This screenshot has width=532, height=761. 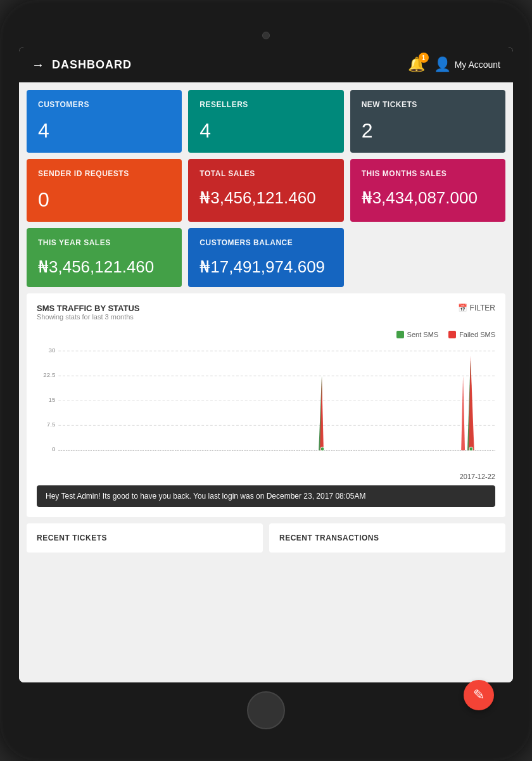 What do you see at coordinates (442, 65) in the screenshot?
I see `account-icon: 👤` at bounding box center [442, 65].